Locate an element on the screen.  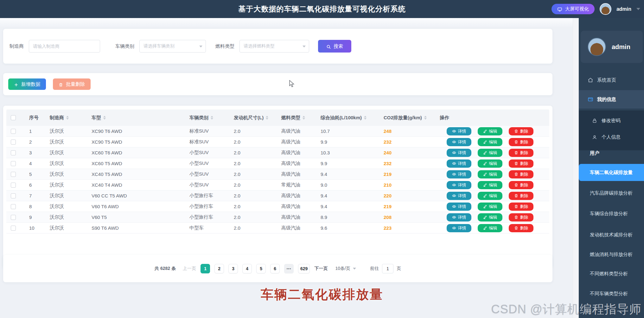
table-header-cell: 综合油耗(L/100km) is located at coordinates (348, 118).